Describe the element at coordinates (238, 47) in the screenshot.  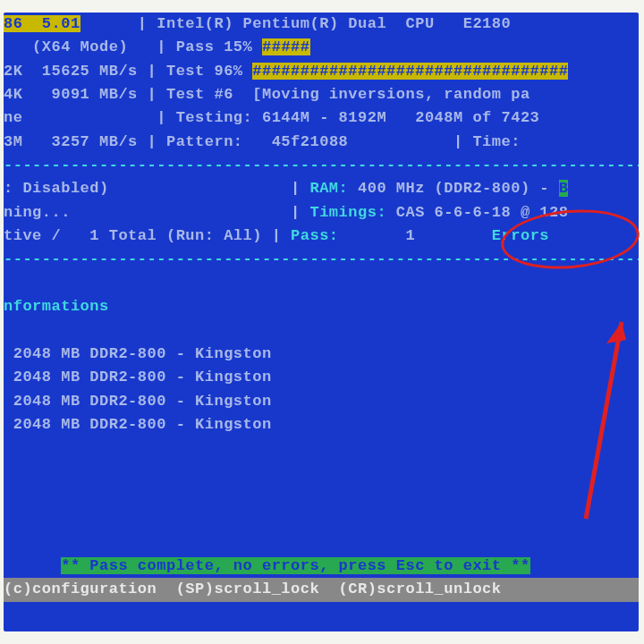
I see `pass-pct: 15%` at that location.